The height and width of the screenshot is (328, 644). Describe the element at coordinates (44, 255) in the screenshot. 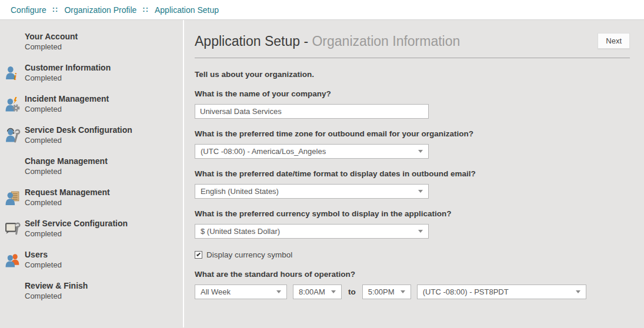

I see `step-title: Users` at that location.